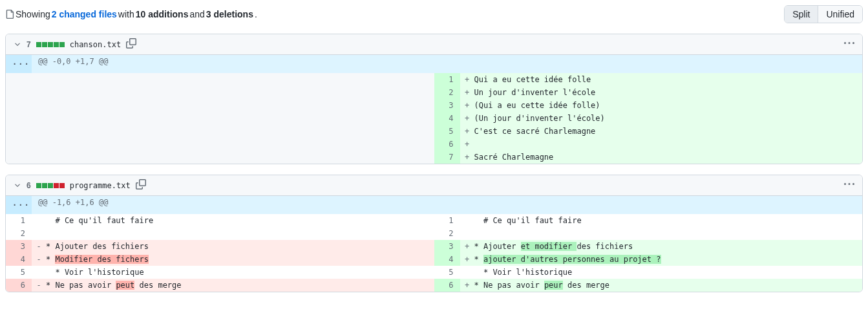 Image resolution: width=868 pixels, height=324 pixels. Describe the element at coordinates (240, 259) in the screenshot. I see `old-line-code: * Modifier des fichers` at that location.